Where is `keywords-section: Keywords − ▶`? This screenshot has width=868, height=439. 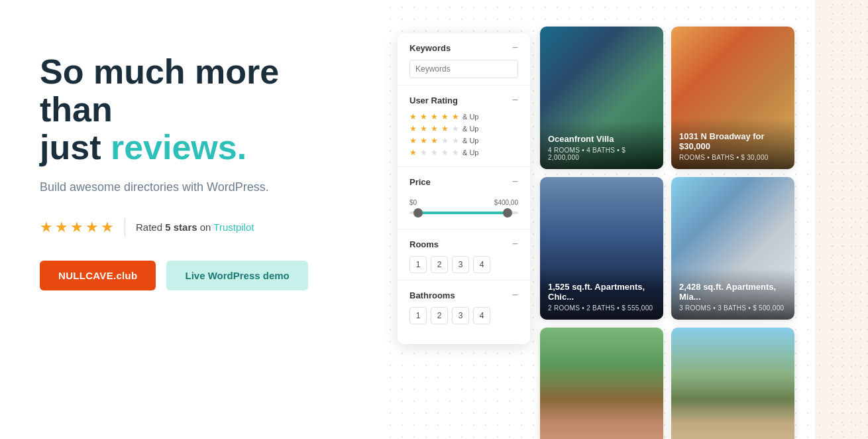
keywords-section: Keywords − ▶ is located at coordinates (464, 60).